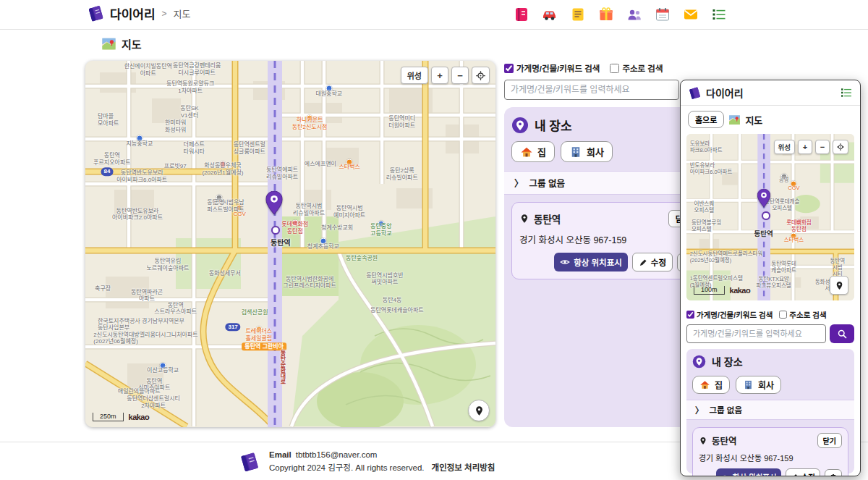  What do you see at coordinates (380, 230) in the screenshot?
I see `map-label: 동탄중앙 고등학교` at bounding box center [380, 230].